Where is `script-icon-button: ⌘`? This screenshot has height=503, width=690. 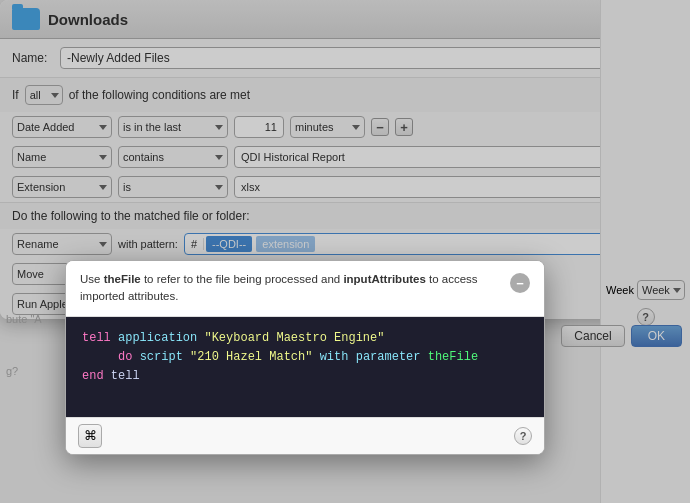
script-icon-button: ⌘ is located at coordinates (90, 436).